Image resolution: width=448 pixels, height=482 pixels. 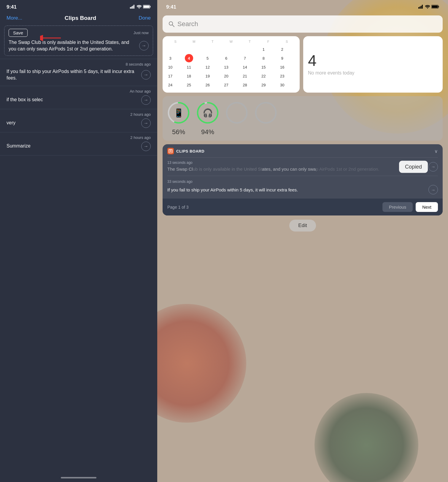 I want to click on previous-button: Previous, so click(x=398, y=207).